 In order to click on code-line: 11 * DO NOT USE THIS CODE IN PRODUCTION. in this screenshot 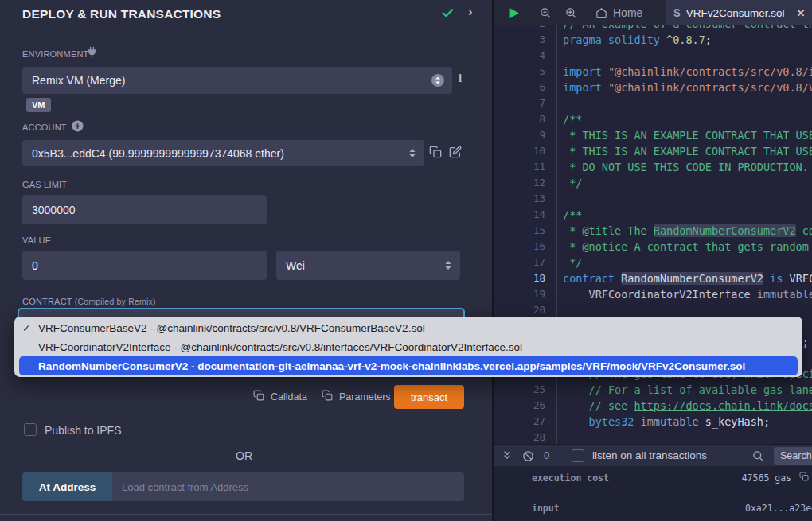, I will do `click(653, 167)`.